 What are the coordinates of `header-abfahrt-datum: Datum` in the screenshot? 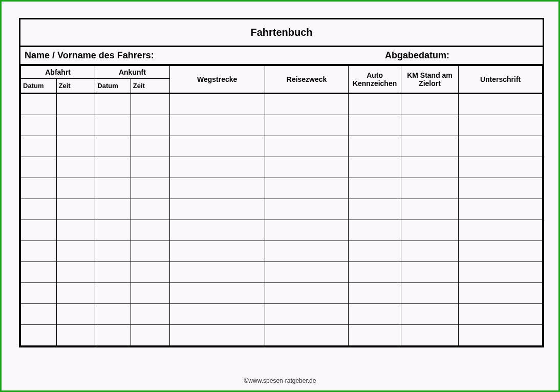 It's located at (39, 86).